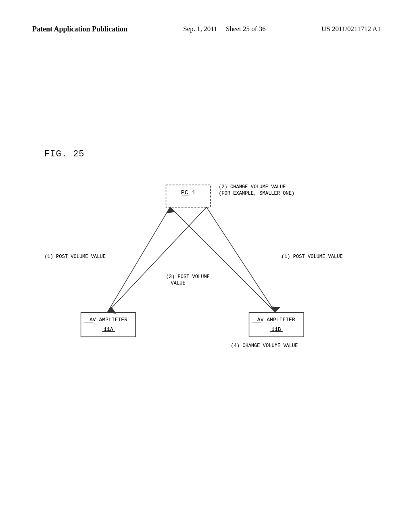 The height and width of the screenshot is (532, 413). Describe the element at coordinates (139, 260) in the screenshot. I see `left-arm-line` at that location.